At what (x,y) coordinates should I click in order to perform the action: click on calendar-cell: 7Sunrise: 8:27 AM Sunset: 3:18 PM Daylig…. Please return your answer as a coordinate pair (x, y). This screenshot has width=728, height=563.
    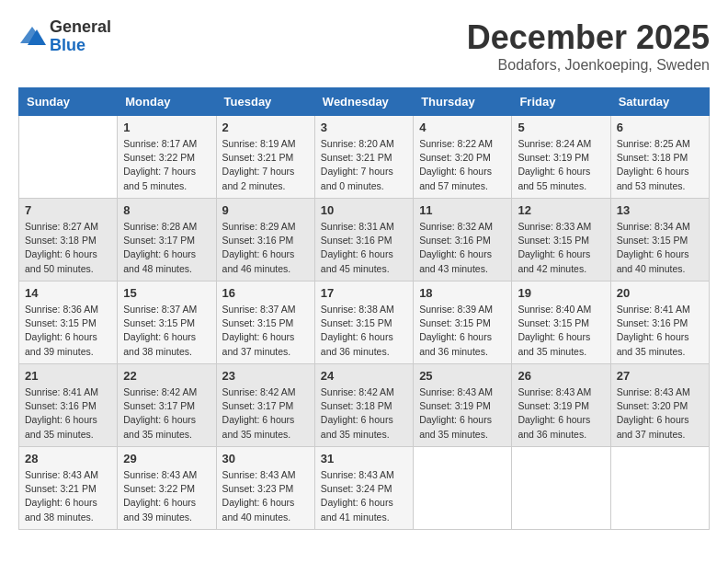
    Looking at the image, I should click on (68, 240).